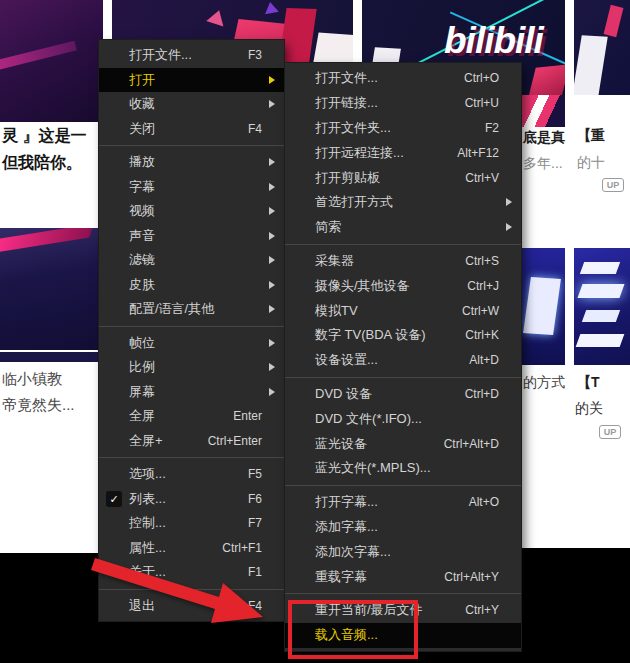  I want to click on submenu-item-reopen-current-last-file: 重开当前/最后文件Ctrl+Y, so click(403, 610).